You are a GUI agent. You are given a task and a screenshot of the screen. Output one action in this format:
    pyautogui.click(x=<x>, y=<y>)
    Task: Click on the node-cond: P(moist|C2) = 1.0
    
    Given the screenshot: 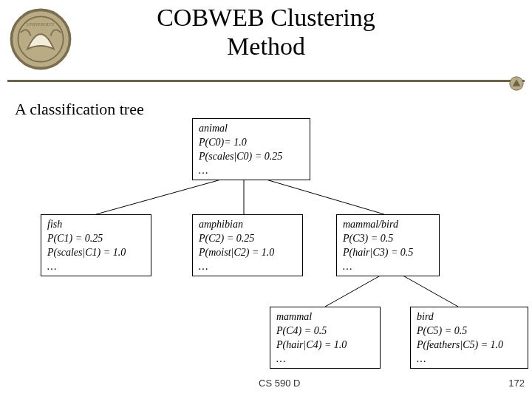 What is the action you would take?
    pyautogui.click(x=248, y=253)
    